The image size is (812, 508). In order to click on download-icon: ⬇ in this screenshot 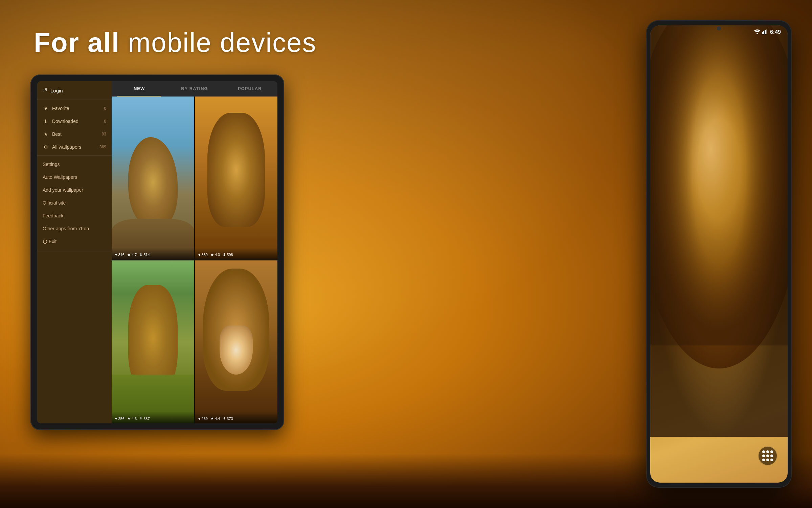, I will do `click(46, 121)`.